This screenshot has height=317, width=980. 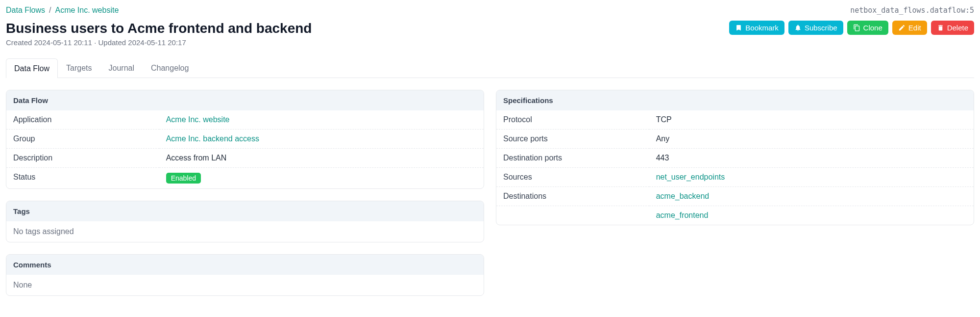 I want to click on comments-card: Comments None, so click(x=245, y=275).